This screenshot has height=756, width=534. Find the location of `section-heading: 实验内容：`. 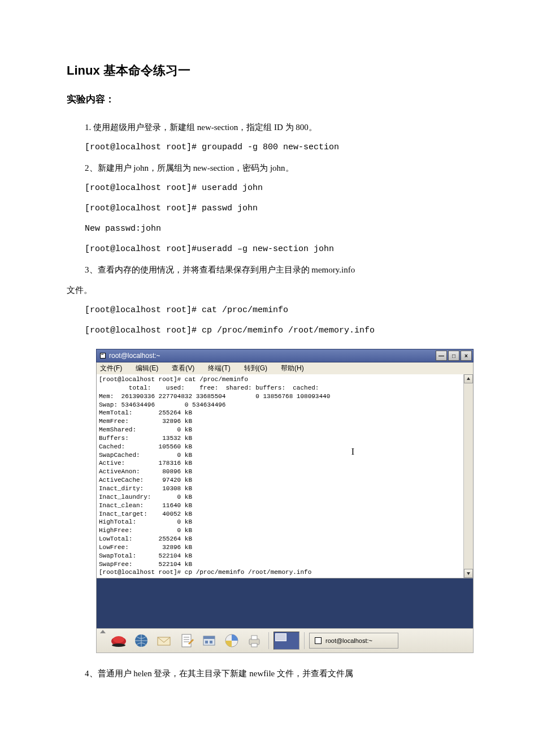

section-heading: 实验内容： is located at coordinates (267, 100).